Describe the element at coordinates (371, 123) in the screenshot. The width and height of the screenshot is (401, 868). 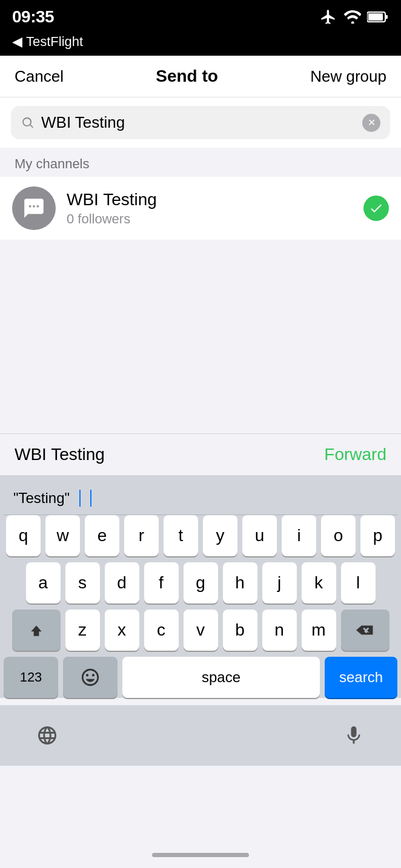
I see `clear-search-button: ✕` at that location.